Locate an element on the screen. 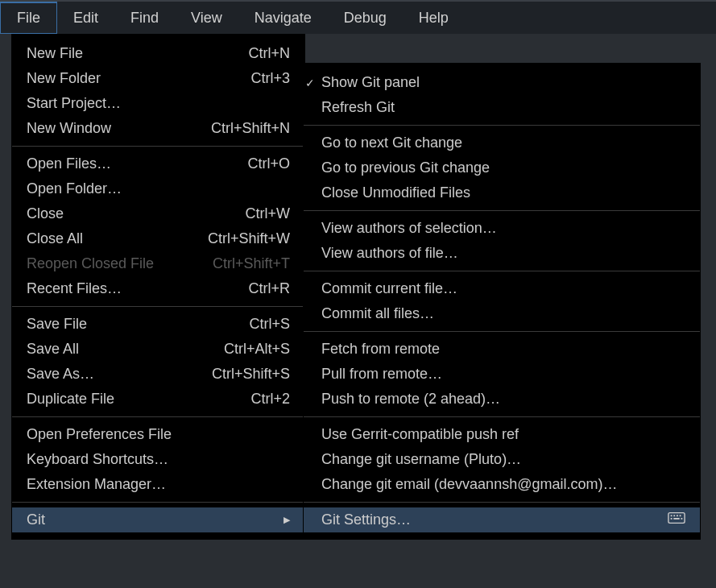  menu-item-label: Save As… is located at coordinates (110, 374).